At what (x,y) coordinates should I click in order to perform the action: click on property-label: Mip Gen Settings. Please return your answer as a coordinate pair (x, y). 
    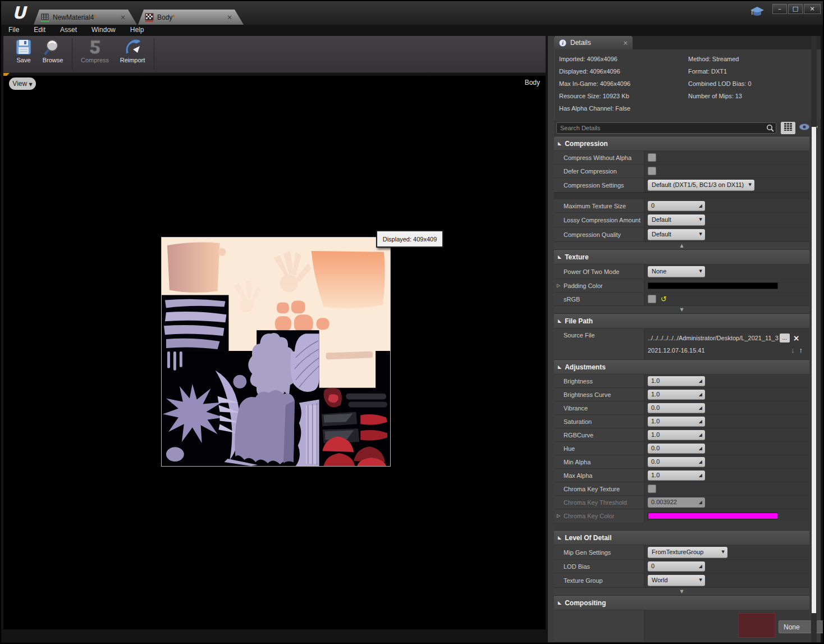
    Looking at the image, I should click on (587, 552).